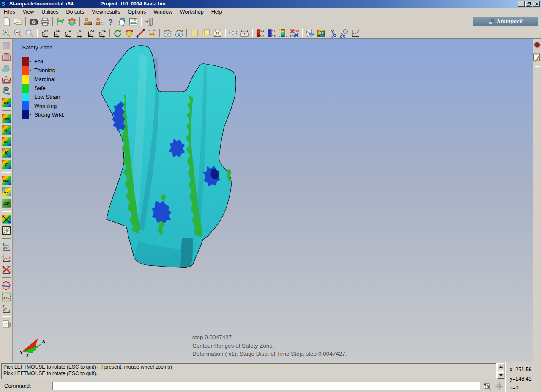  Describe the element at coordinates (194, 33) in the screenshot. I see `render-flat-button` at that location.